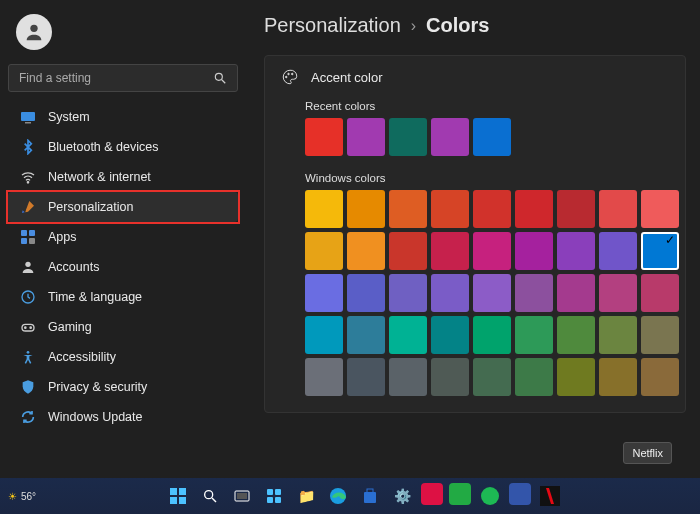 Image resolution: width=700 pixels, height=514 pixels. Describe the element at coordinates (332, 26) in the screenshot. I see `breadcrumb-parent: Personalization` at that location.